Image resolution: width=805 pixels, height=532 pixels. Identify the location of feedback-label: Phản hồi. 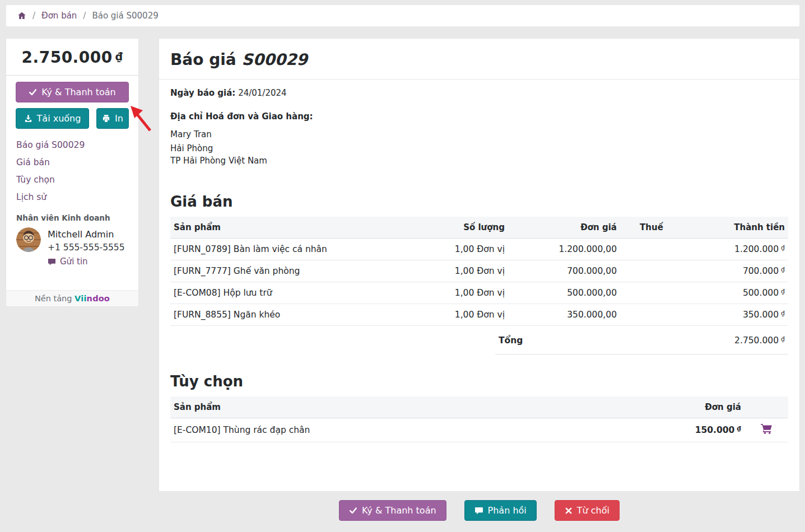
(508, 511).